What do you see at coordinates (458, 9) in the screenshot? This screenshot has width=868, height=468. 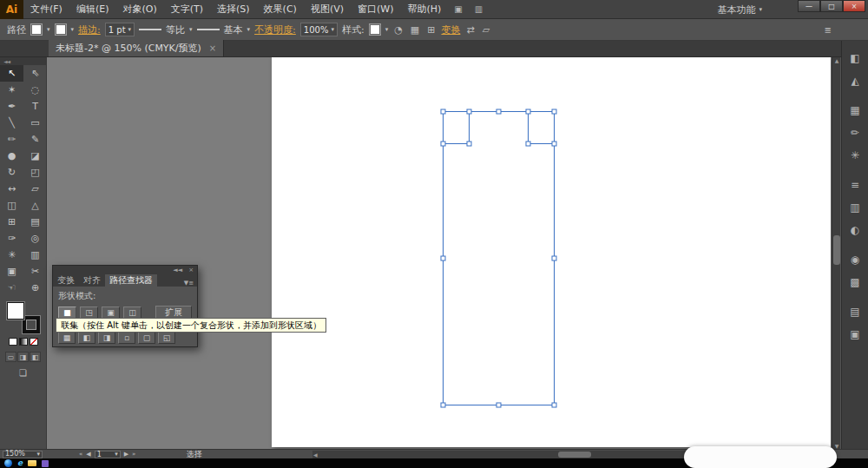 I see `bridge-icon: ▣` at bounding box center [458, 9].